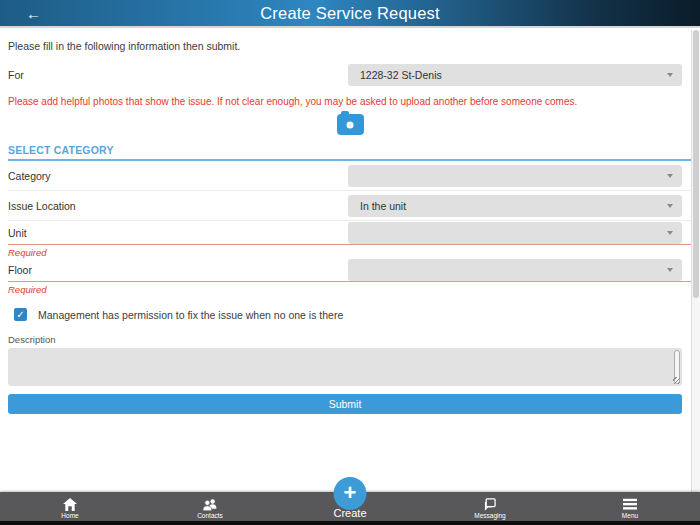 The height and width of the screenshot is (525, 700). What do you see at coordinates (354, 270) in the screenshot?
I see `floor-row: Floor` at bounding box center [354, 270].